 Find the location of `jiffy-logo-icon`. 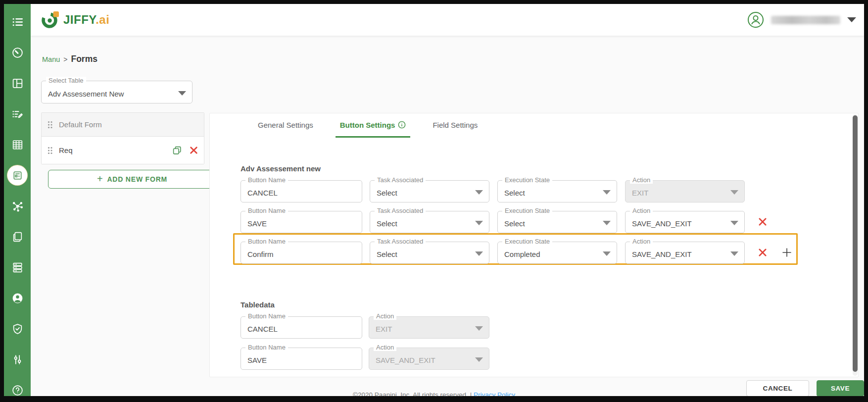

jiffy-logo-icon is located at coordinates (50, 20).